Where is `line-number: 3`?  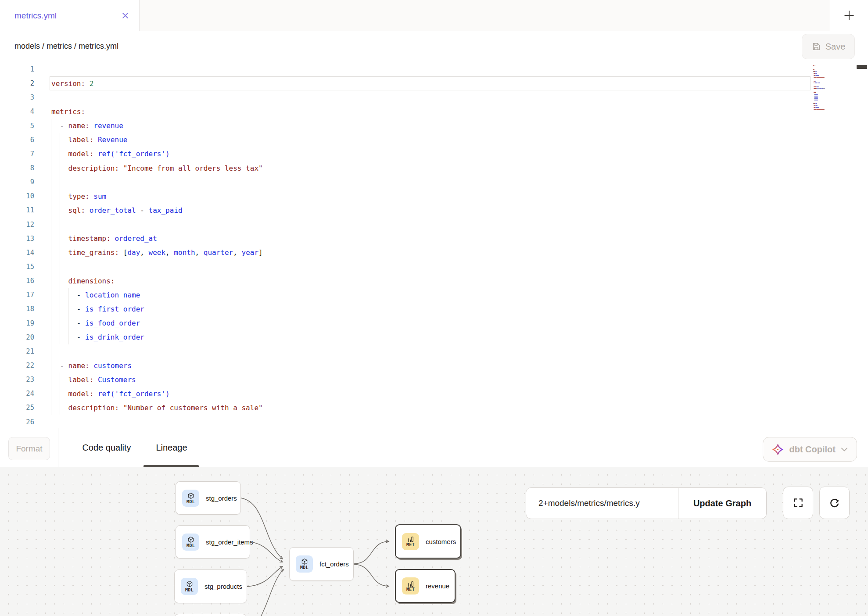
line-number: 3 is located at coordinates (17, 97).